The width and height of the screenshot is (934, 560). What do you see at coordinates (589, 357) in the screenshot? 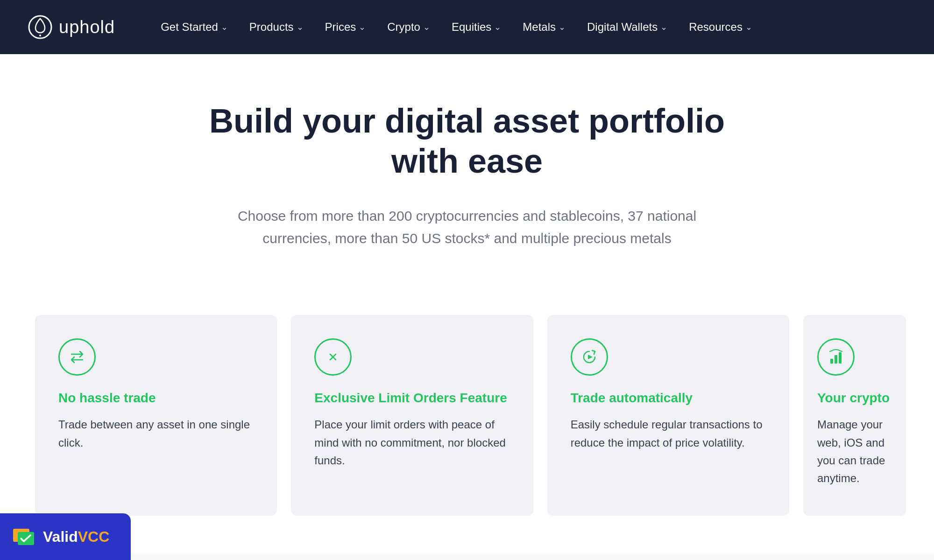
I see `refresh-play-icon` at bounding box center [589, 357].